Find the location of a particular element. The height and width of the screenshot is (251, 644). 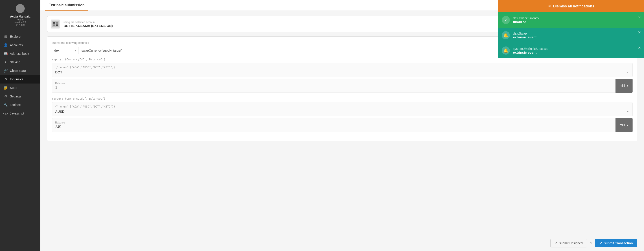

submit-unsigned-button: ↗ Submit Unsigned is located at coordinates (569, 243).